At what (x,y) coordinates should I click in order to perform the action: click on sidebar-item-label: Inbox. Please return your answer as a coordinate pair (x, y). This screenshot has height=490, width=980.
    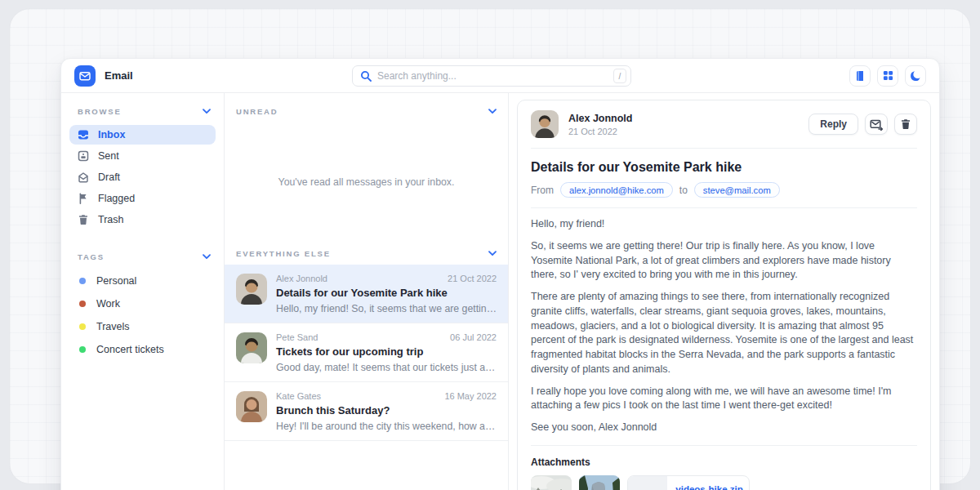
    Looking at the image, I should click on (111, 135).